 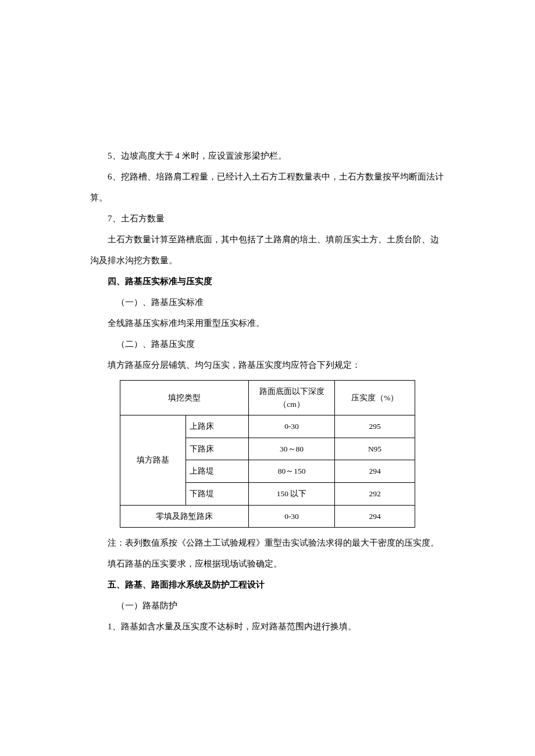 What do you see at coordinates (268, 218) in the screenshot?
I see `paragraph: 7、土石方数量` at bounding box center [268, 218].